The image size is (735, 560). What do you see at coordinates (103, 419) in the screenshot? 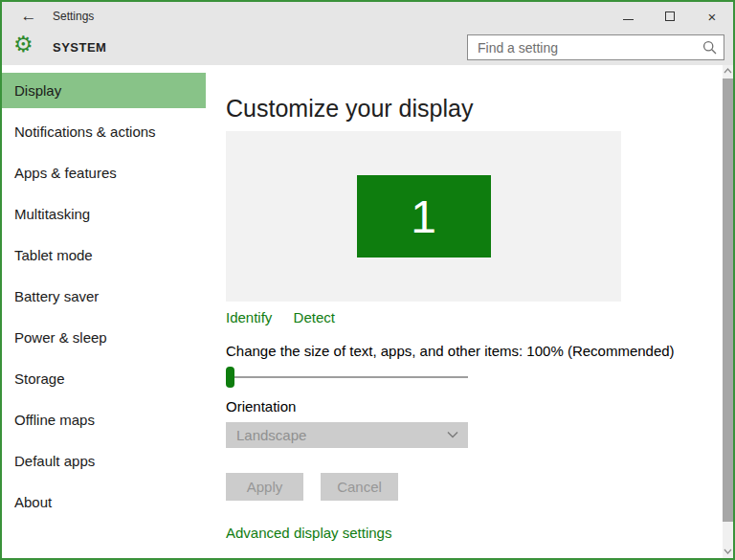
I see `sidebar-item-offline-maps: Offline maps` at bounding box center [103, 419].